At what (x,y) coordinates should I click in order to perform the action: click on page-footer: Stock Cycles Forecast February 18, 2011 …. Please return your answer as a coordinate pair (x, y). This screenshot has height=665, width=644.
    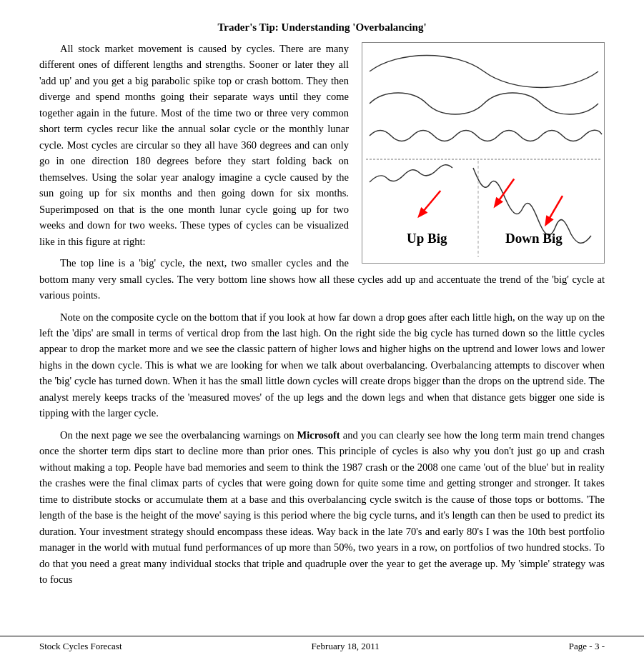
    Looking at the image, I should click on (322, 644).